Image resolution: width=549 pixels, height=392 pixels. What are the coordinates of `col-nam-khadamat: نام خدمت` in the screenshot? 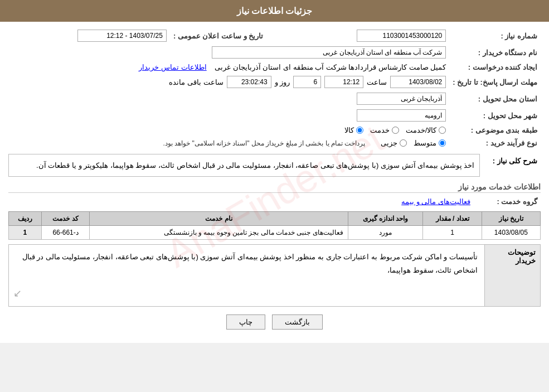 It's located at (218, 219).